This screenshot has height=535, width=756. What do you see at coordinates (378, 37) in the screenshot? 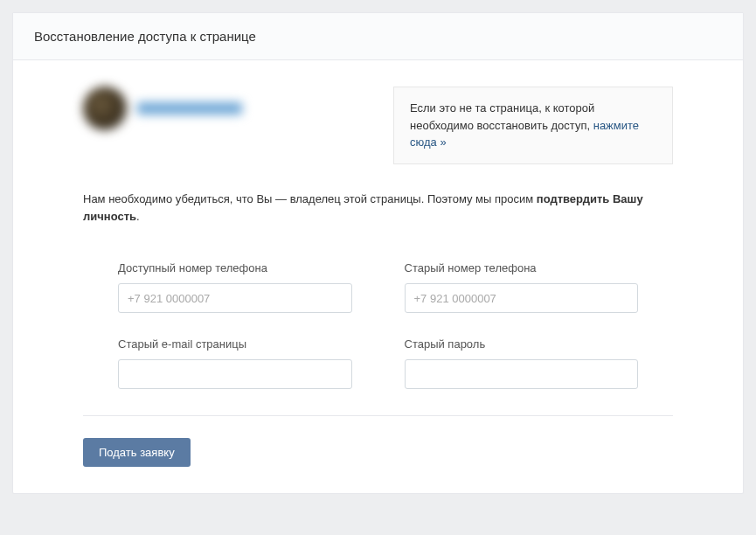
I see `card-header: Восстановление доступа к странице` at bounding box center [378, 37].